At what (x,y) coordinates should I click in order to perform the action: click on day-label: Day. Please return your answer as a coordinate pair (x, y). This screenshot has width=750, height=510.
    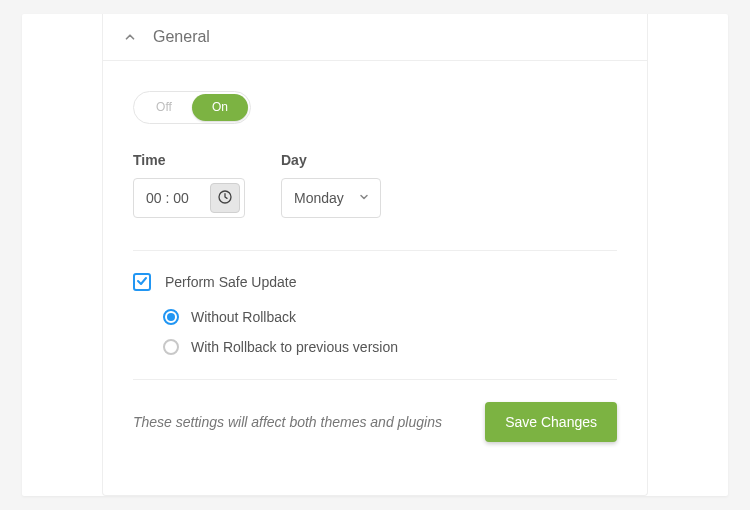
    Looking at the image, I should click on (331, 160).